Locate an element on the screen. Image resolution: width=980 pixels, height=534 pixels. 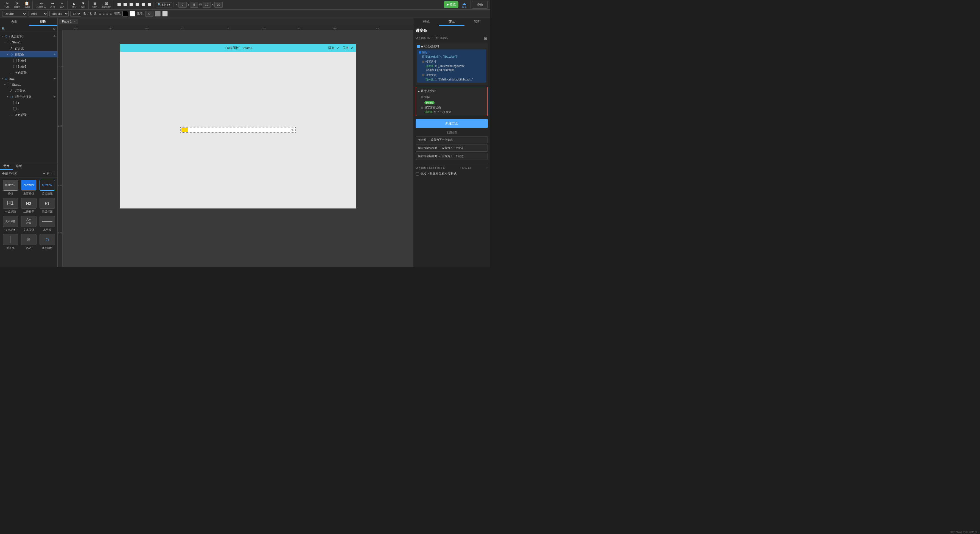
tab-components: 元件 is located at coordinates (6, 166).